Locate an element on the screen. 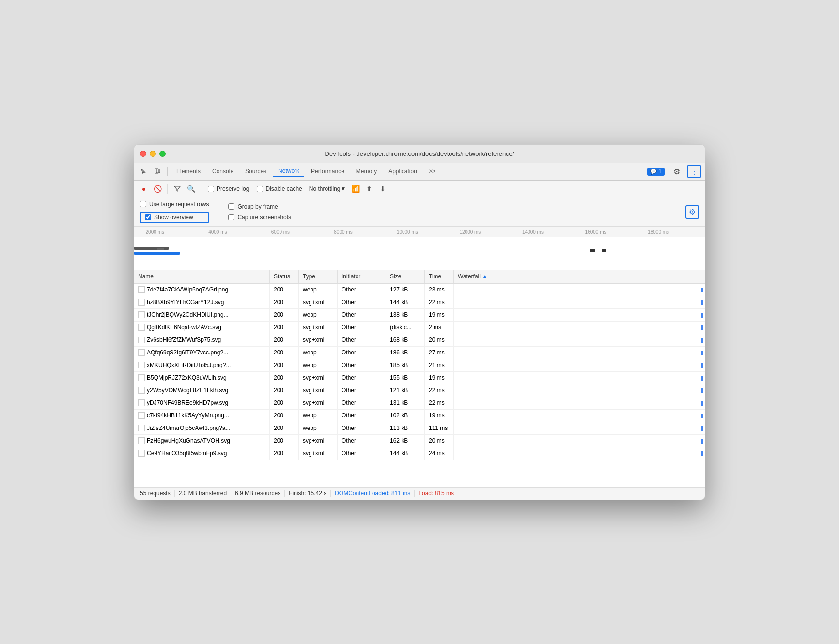 This screenshot has height=644, width=839. disable-cache-checkbox is located at coordinates (260, 189).